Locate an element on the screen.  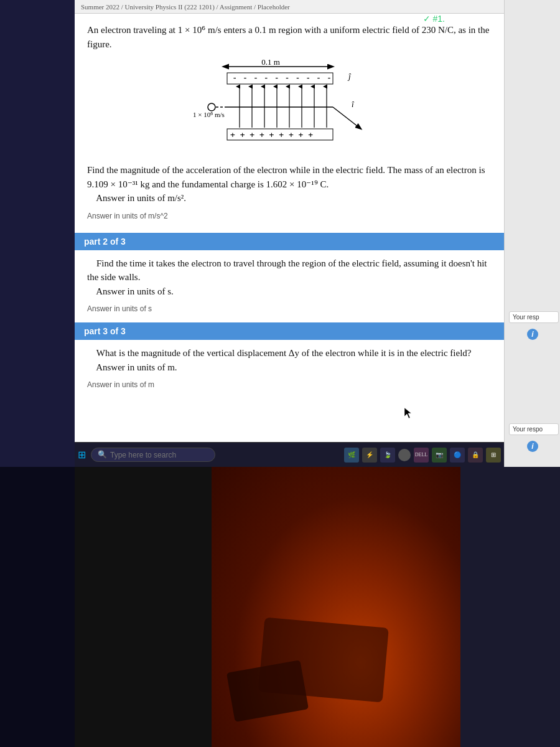
problem-find-text: Find the magnitude of the acceleration o… is located at coordinates (289, 184).